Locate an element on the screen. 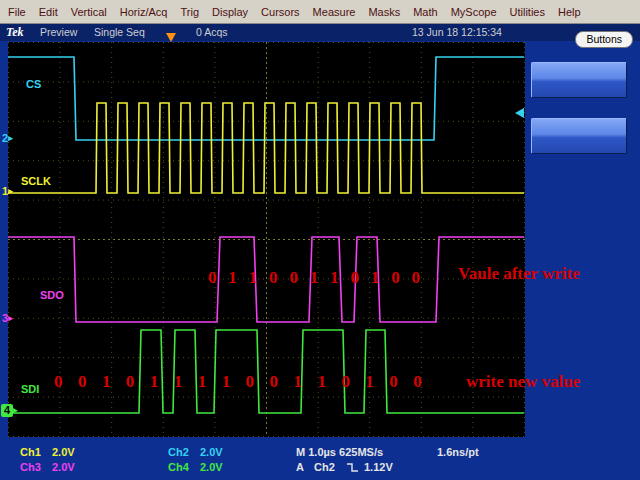  acquisition-count: 0 Acqs is located at coordinates (212, 32).